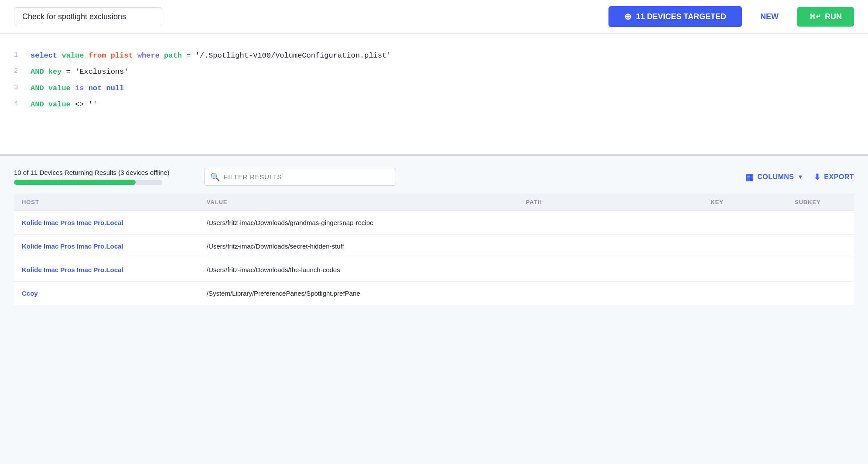  Describe the element at coordinates (431, 105) in the screenshot. I see `code-line: 4AND value <> ''` at that location.